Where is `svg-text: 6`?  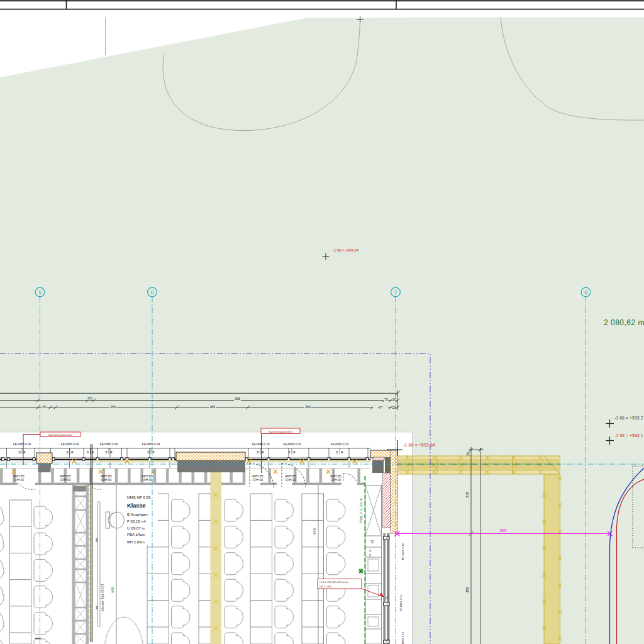
svg-text: 6 is located at coordinates (152, 292).